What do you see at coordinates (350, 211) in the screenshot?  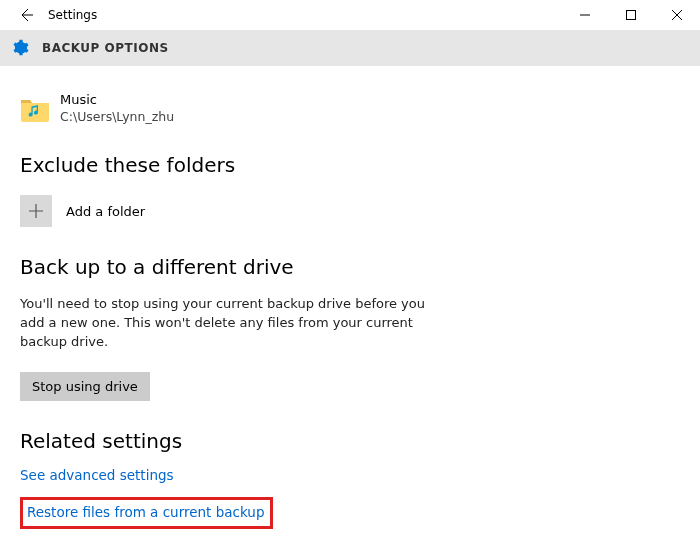 I see `add-folder-button: Add a folder` at bounding box center [350, 211].